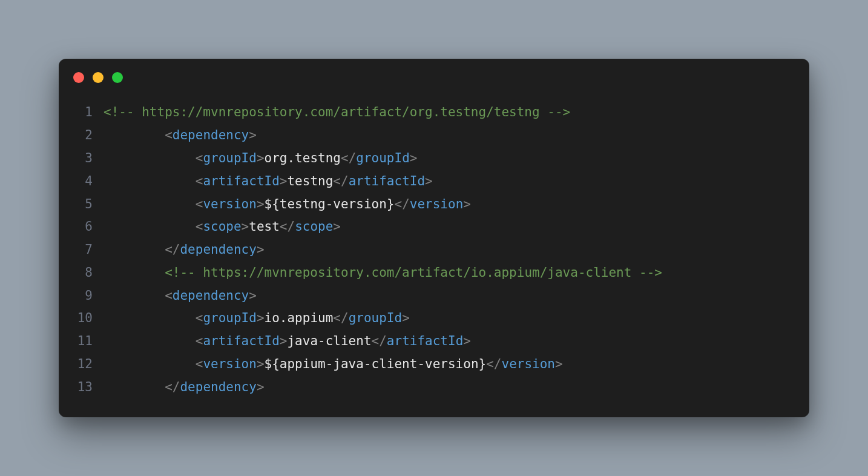 The width and height of the screenshot is (868, 476). I want to click on window-titlebar, so click(434, 74).